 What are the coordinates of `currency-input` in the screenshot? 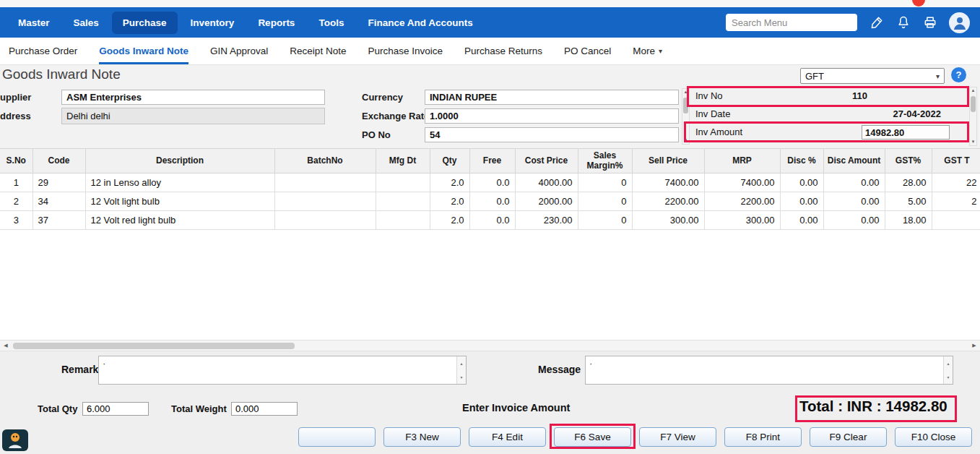 It's located at (552, 97).